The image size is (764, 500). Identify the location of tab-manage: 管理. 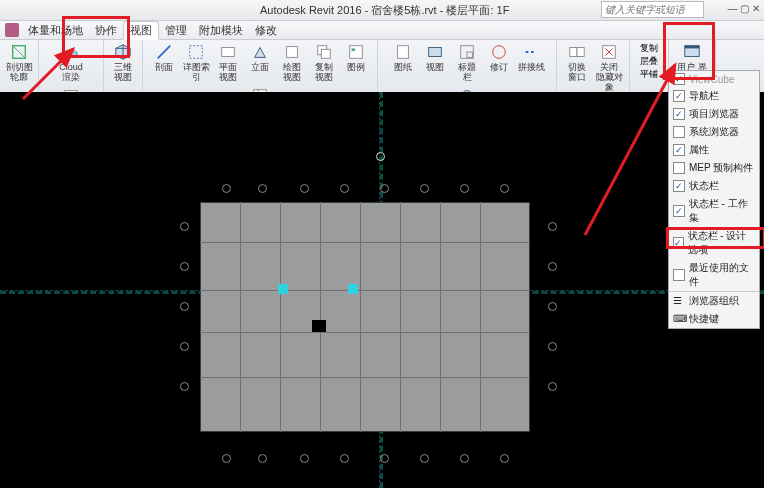
(176, 30).